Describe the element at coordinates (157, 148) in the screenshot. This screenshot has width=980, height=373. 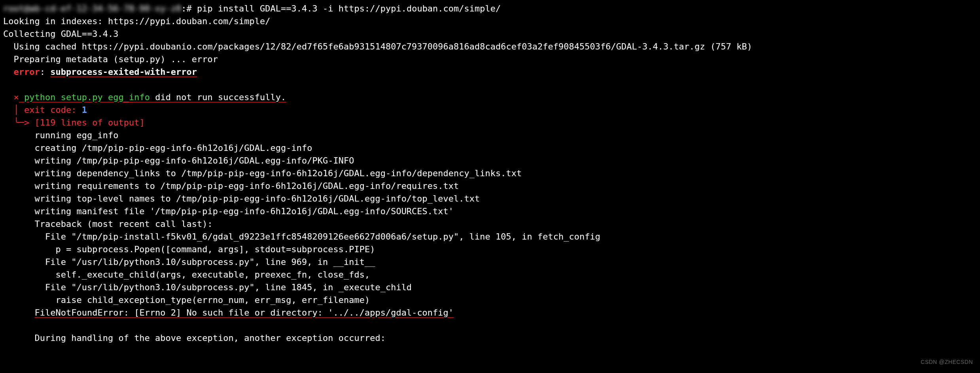
I see `output-line: creating /tmp/pip-pip-egg-info-6h12o16j/…` at that location.